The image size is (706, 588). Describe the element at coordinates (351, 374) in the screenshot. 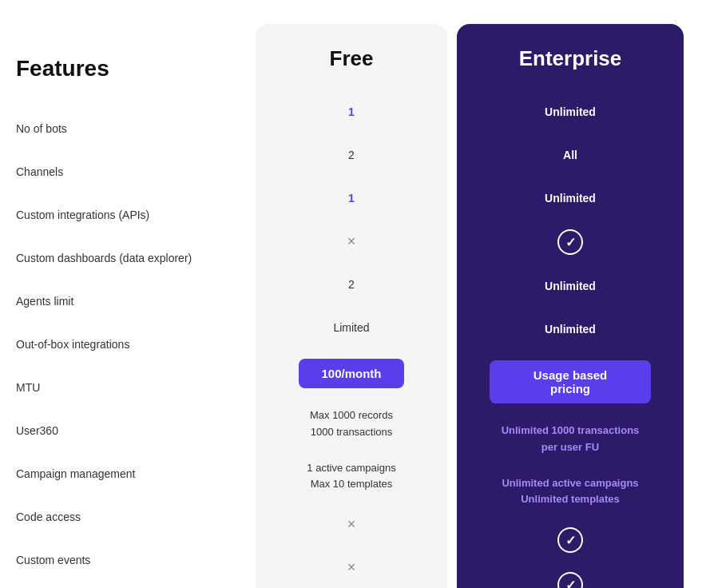

I see `mtu-badge-free: 100/month` at that location.